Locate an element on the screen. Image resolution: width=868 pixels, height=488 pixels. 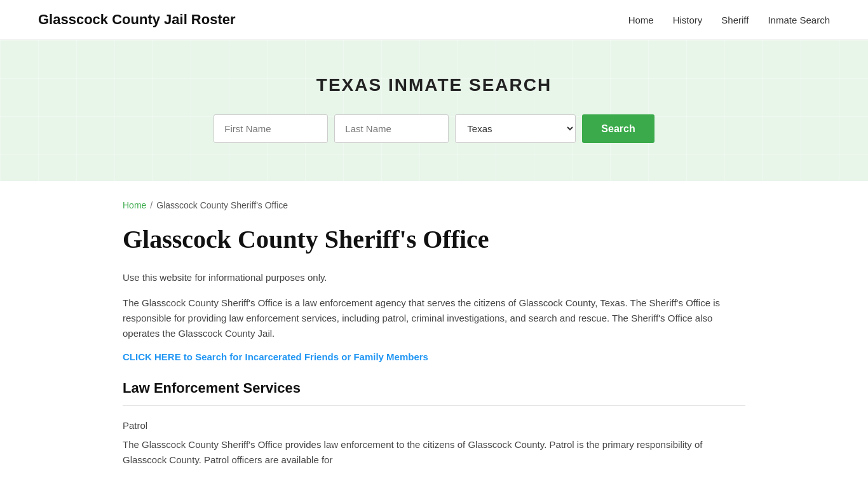
patrol-text: The Glasscock County Sheriff's Office pr… is located at coordinates (434, 452).